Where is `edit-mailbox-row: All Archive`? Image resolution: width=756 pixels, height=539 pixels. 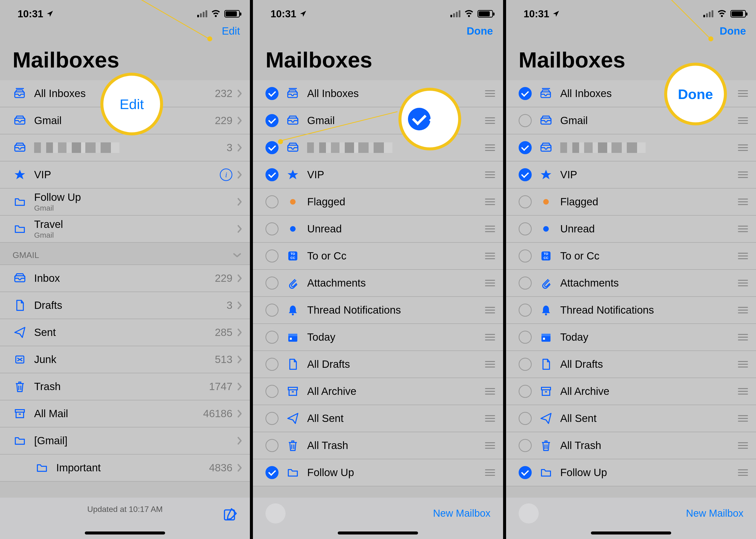 edit-mailbox-row: All Archive is located at coordinates (378, 392).